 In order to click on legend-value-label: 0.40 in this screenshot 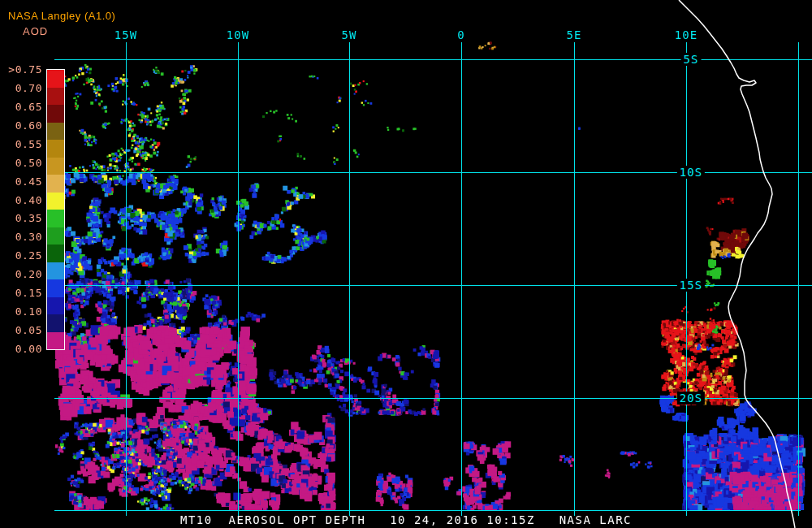, I will do `click(21, 200)`.